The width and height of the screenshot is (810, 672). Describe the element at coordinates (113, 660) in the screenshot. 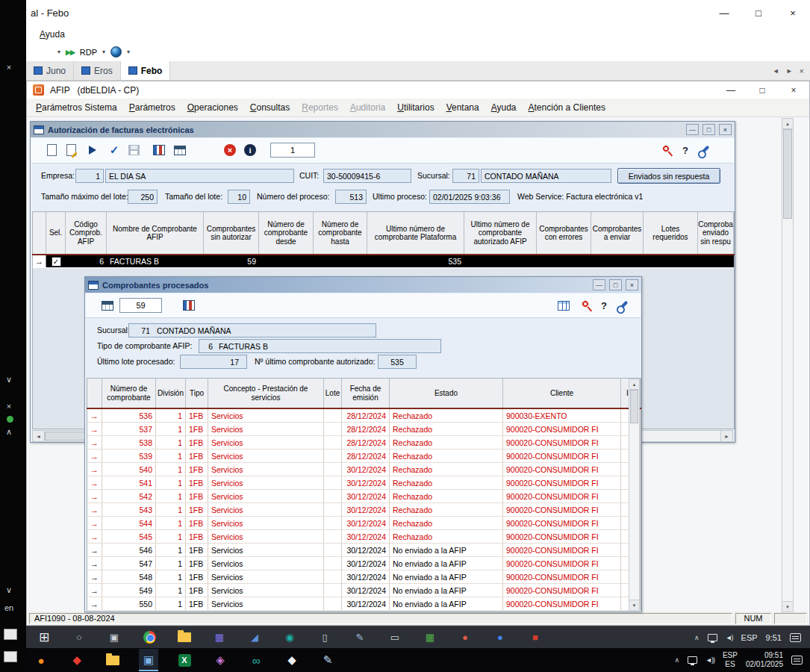

I see `folder-icon` at that location.